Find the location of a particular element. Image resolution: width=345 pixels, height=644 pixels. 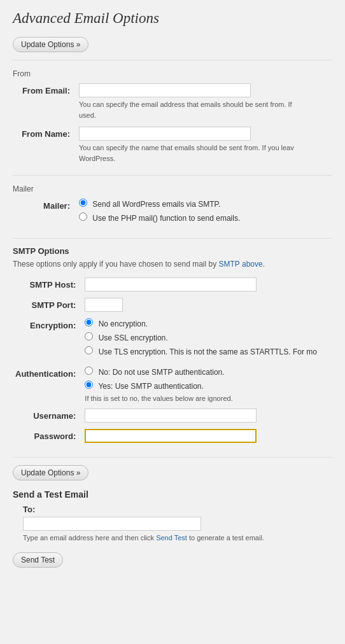

update-options-bottom-button: Update Options » is located at coordinates (51, 473).